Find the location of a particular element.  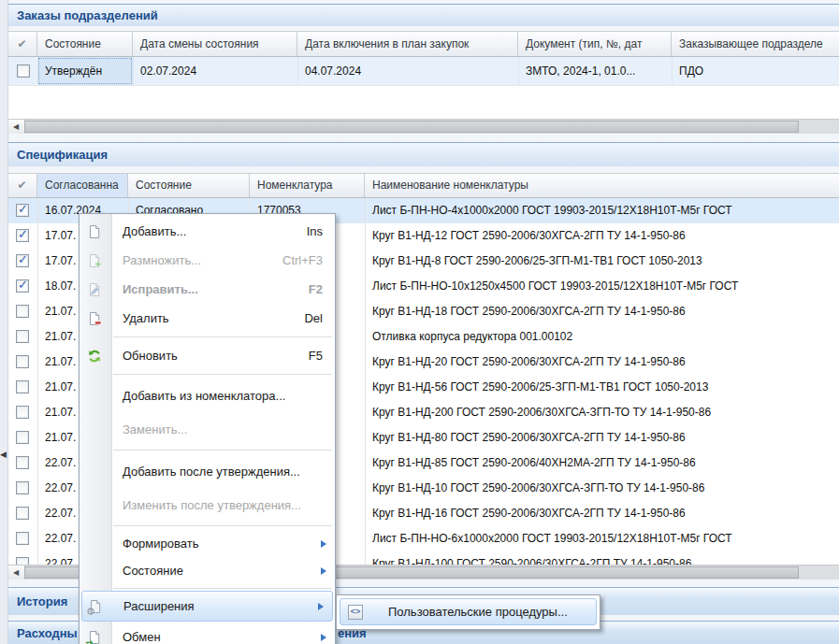

cell-name: Лист Б-ПН-НО-6х1000х2000 ГОСТ 19903-2015… is located at coordinates (602, 538).